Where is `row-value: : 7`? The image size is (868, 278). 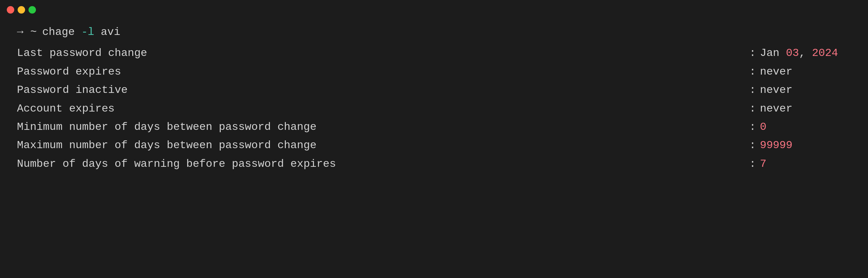 row-value: : 7 is located at coordinates (800, 164).